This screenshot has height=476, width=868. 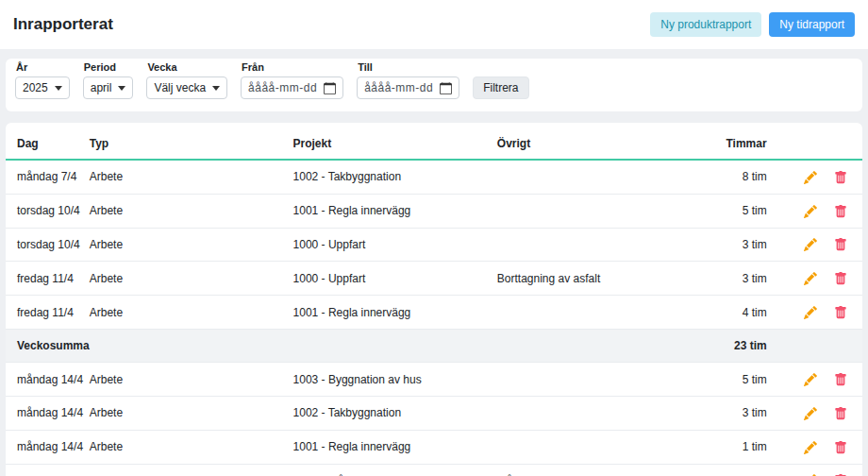 What do you see at coordinates (47, 413) in the screenshot?
I see `cell-dag: måndag 14/4` at bounding box center [47, 413].